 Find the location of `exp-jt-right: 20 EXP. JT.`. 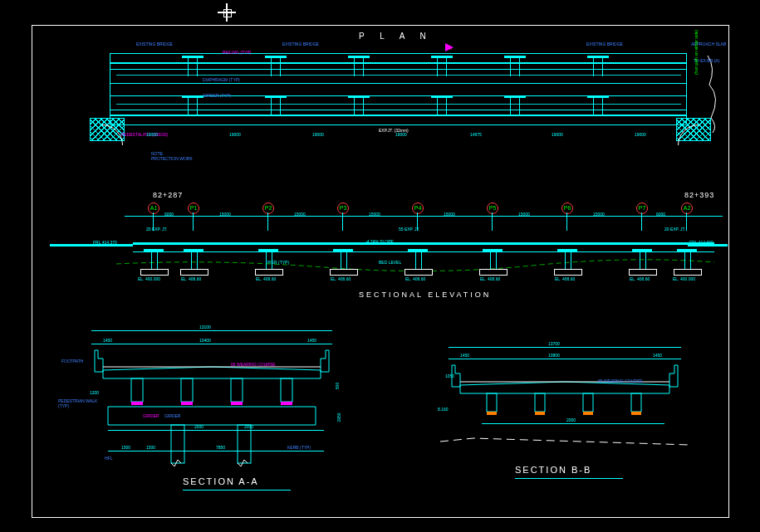

exp-jt-right: 20 EXP. JT. is located at coordinates (674, 229).